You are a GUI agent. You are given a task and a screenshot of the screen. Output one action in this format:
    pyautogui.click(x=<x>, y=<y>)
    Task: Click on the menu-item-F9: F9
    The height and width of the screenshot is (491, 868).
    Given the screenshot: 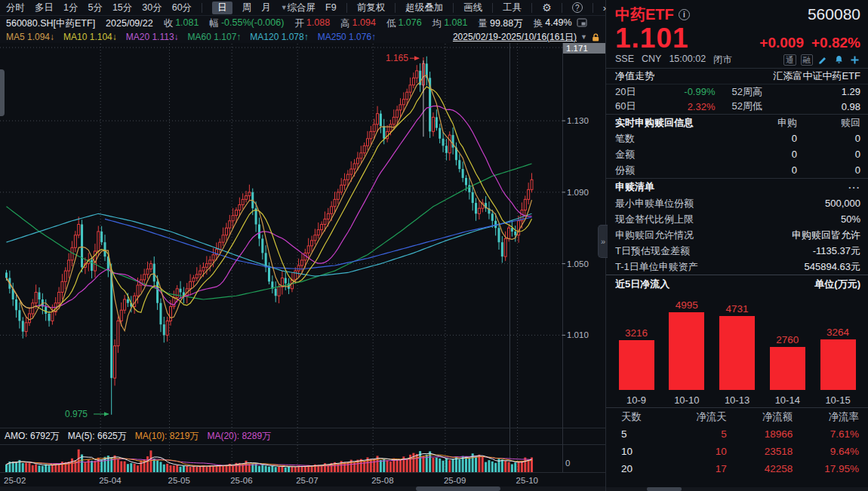 What is the action you would take?
    pyautogui.click(x=331, y=8)
    